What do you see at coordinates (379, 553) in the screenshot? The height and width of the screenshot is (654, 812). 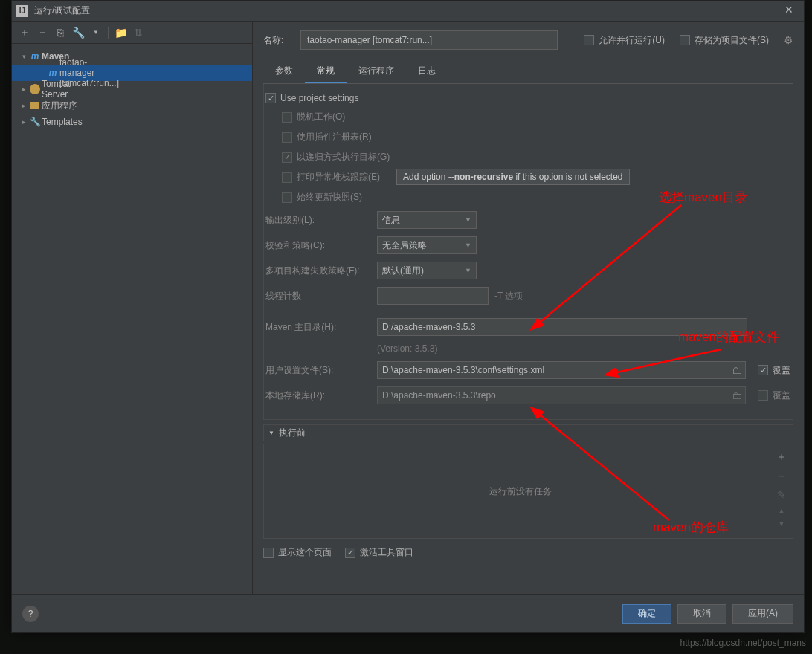 I see `activate-tool-window-checkbox: 激活工具窗口` at bounding box center [379, 553].